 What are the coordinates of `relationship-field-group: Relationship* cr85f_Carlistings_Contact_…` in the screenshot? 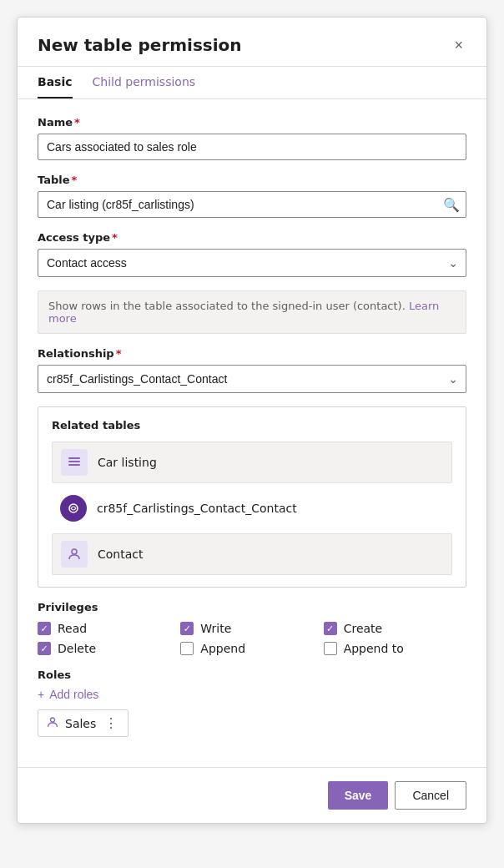 It's located at (252, 371).